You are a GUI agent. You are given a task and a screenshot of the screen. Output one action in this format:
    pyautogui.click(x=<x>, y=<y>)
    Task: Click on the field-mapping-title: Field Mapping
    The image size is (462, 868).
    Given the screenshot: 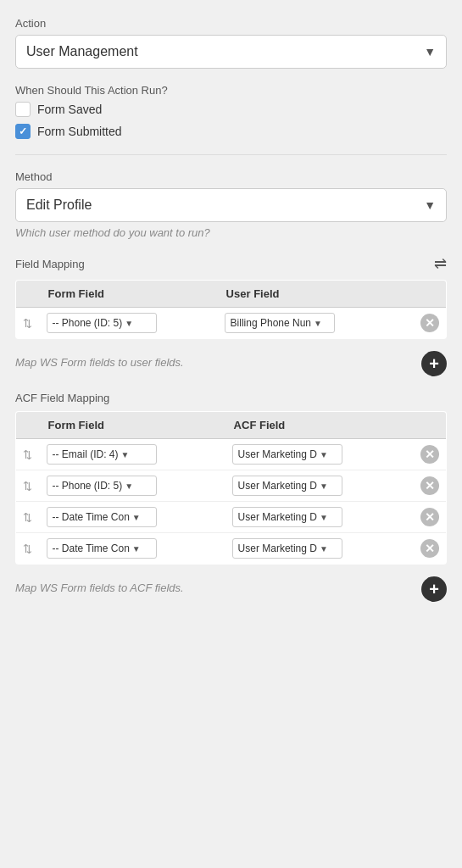 What is the action you would take?
    pyautogui.click(x=50, y=264)
    